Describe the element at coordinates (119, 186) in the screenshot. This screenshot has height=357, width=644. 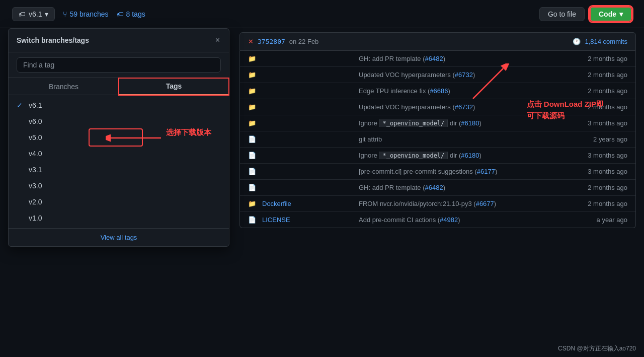
I see `tag-item-v30: v3.0` at that location.